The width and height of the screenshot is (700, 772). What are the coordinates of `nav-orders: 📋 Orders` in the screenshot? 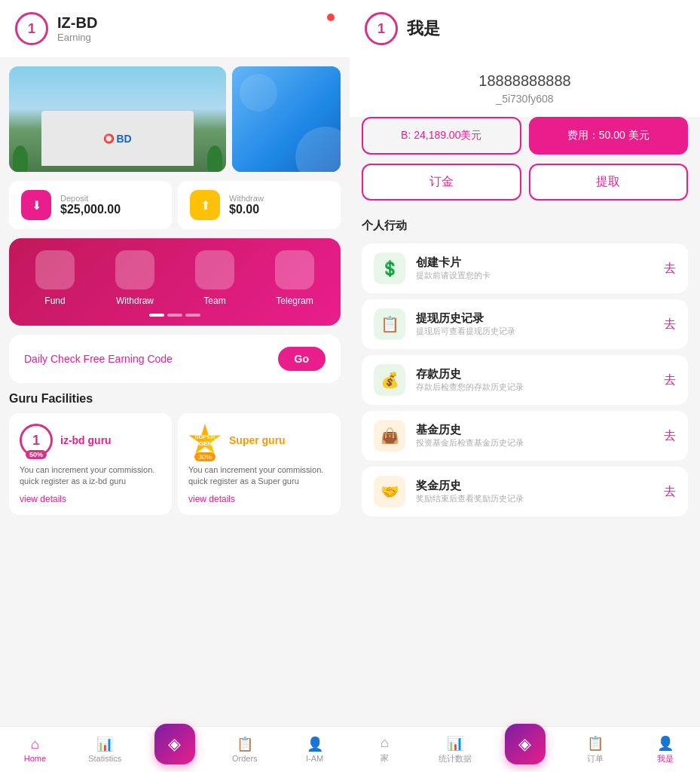 It's located at (244, 749).